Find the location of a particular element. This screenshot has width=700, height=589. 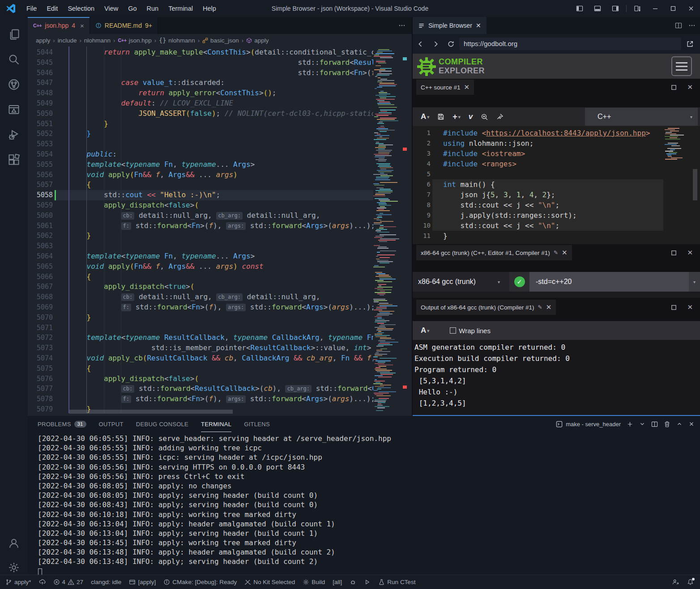

status-no-kit-selected: No Kit Selected is located at coordinates (269, 582).